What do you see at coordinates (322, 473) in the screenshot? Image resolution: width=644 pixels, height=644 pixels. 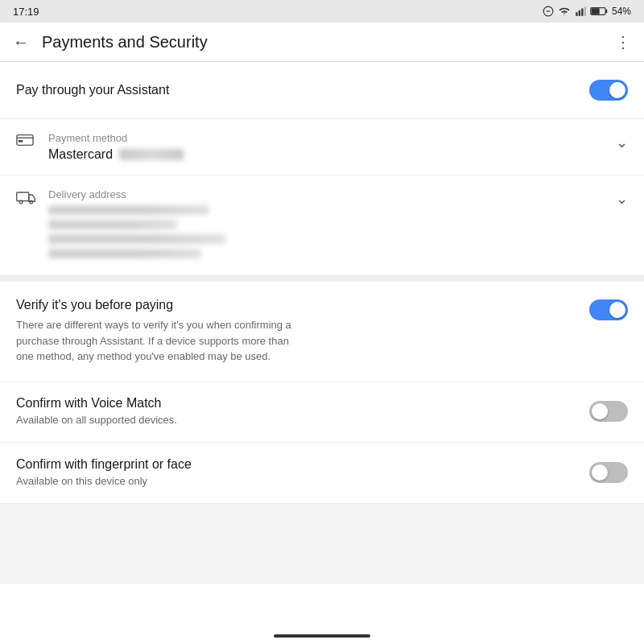 I see `fingerprint-row: Confirm with fingerprint or face Availab…` at bounding box center [322, 473].